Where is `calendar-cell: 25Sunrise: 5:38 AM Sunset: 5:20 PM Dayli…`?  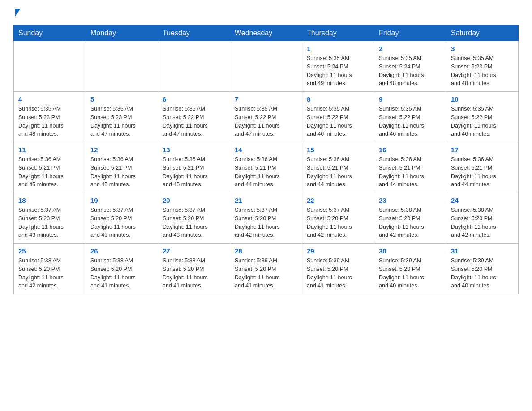 calendar-cell: 25Sunrise: 5:38 AM Sunset: 5:20 PM Dayli… is located at coordinates (50, 269).